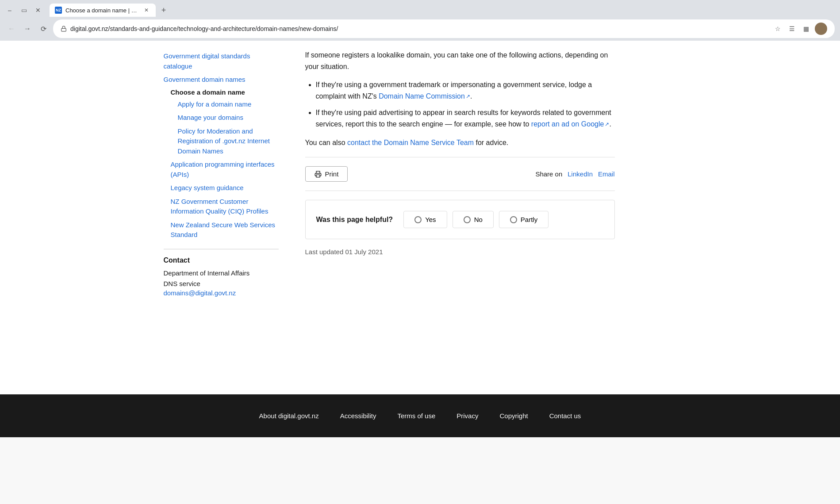 The height and width of the screenshot is (504, 840). Describe the element at coordinates (228, 141) in the screenshot. I see `sidebar-link-policy: Policy for Moderation and Registration o…` at that location.